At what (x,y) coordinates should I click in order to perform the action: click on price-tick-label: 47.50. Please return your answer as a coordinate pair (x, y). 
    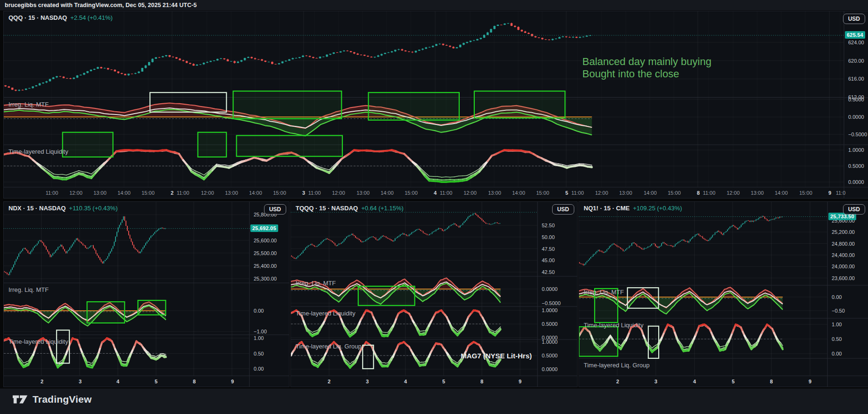
    Looking at the image, I should click on (548, 249).